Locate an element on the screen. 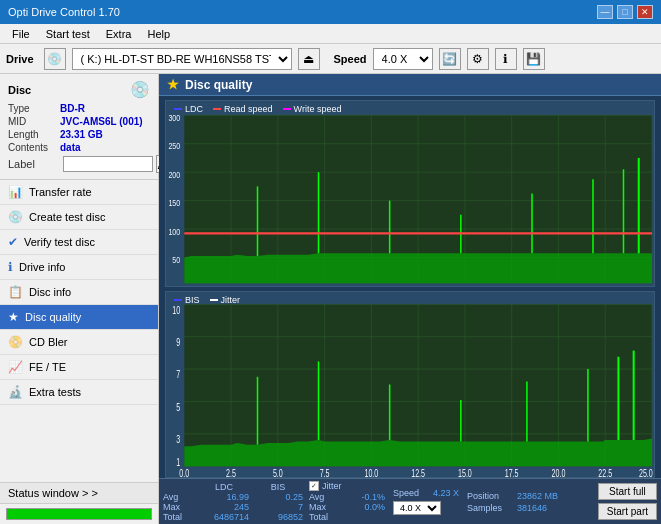 This screenshot has width=661, height=524. disc-info-icon: 📋 is located at coordinates (16, 292).